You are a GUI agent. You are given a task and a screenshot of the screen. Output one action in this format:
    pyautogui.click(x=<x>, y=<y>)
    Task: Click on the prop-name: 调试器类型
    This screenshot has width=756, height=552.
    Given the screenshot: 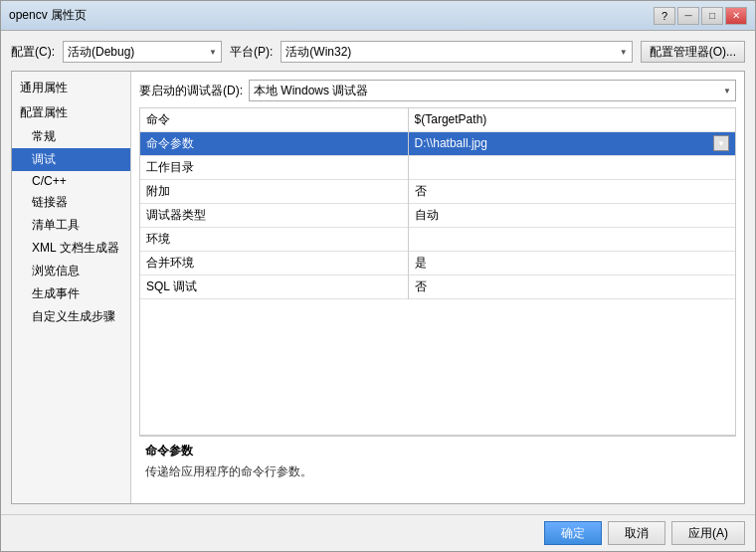 What is the action you would take?
    pyautogui.click(x=275, y=216)
    